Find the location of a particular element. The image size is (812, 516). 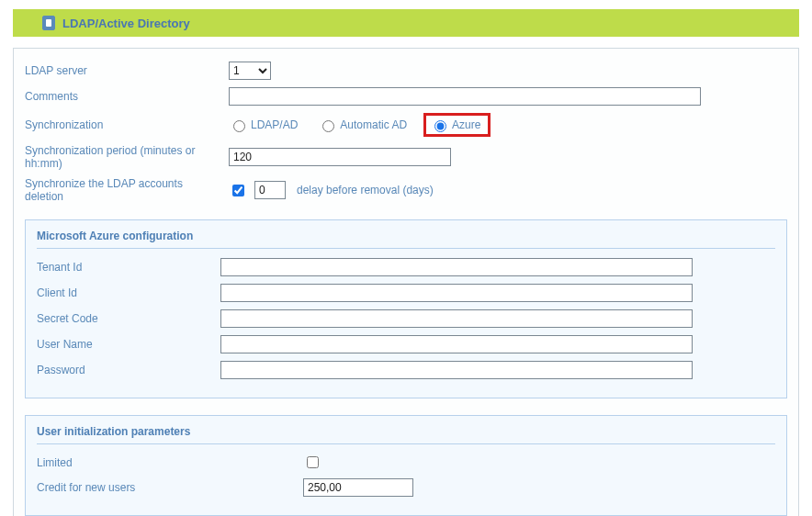

azure-section-title: Microsoft Azure configuration is located at coordinates (406, 239).